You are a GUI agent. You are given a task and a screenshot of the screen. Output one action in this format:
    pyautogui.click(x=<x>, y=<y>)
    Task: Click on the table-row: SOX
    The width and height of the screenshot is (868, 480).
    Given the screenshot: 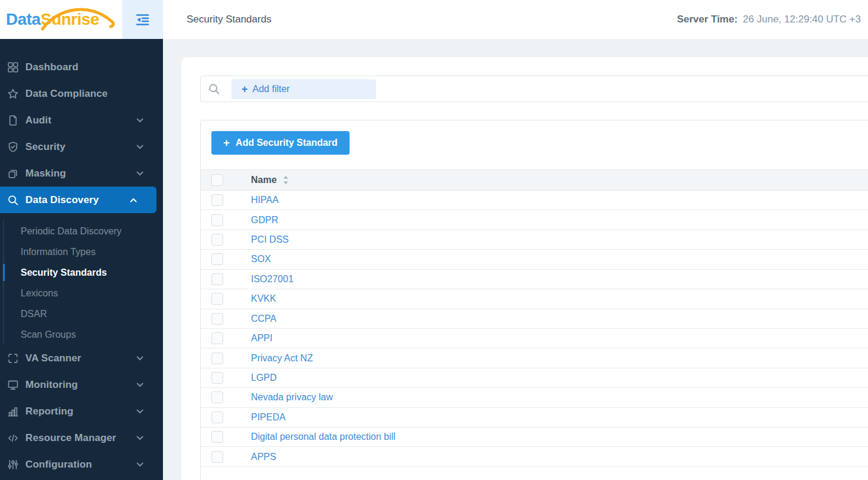 What is the action you would take?
    pyautogui.click(x=534, y=260)
    